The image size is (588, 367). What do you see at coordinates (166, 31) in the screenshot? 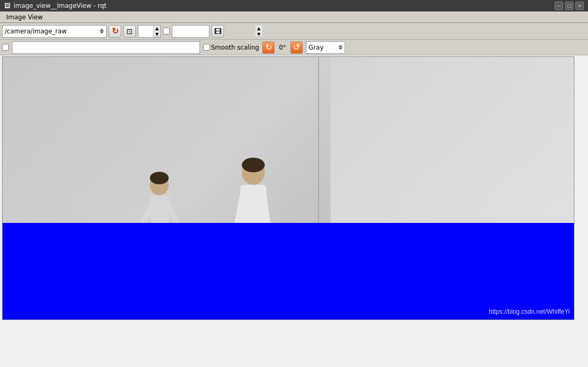
I see `checkbox1` at bounding box center [166, 31].